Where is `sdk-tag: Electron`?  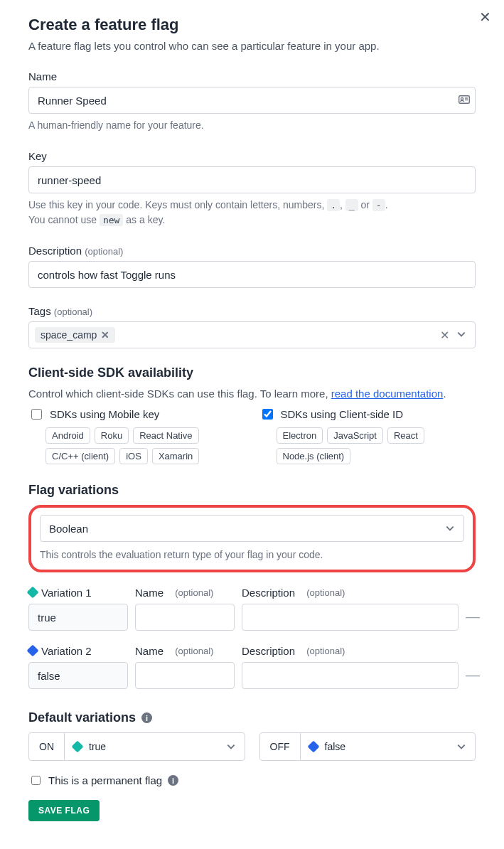
sdk-tag: Electron is located at coordinates (300, 435).